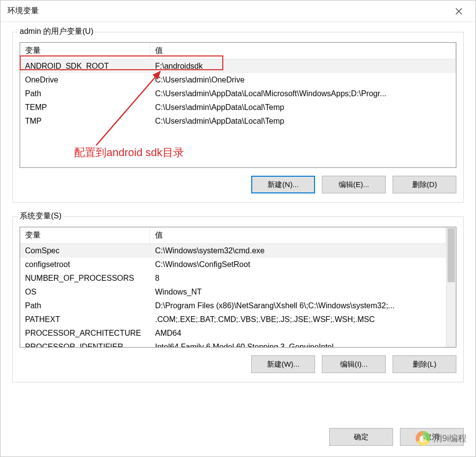 The image size is (476, 457). Describe the element at coordinates (298, 345) in the screenshot. I see `var-value: Intel64 Family 6 Model 60 Stepping 3, Ge…` at that location.